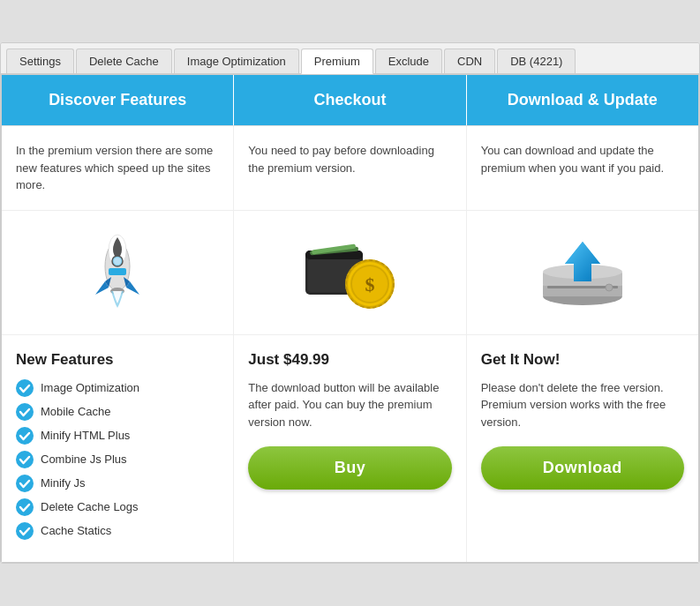  I want to click on feature-label: Mobile Cache, so click(76, 411).